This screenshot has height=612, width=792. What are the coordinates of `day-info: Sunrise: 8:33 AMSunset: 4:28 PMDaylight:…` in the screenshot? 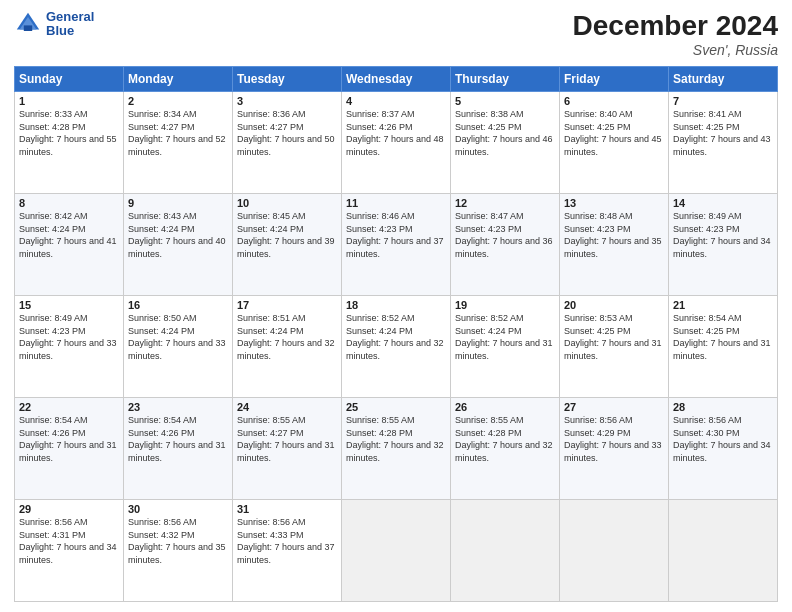 It's located at (69, 133).